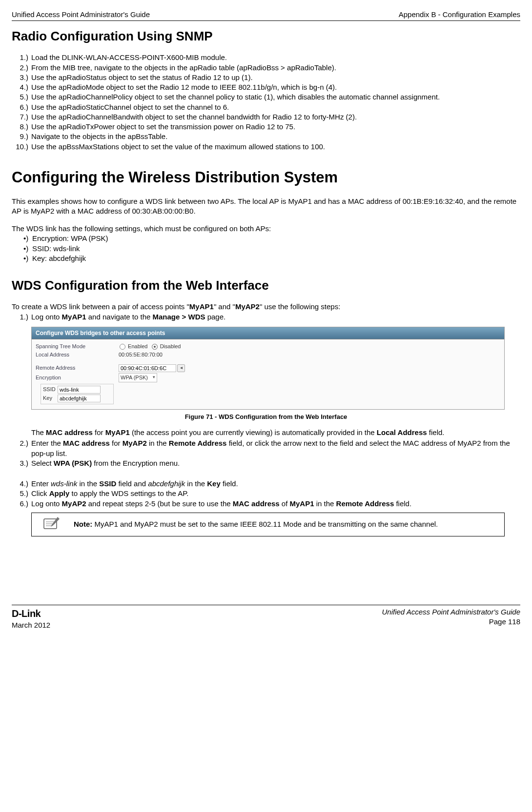 This screenshot has width=532, height=812. What do you see at coordinates (276, 484) in the screenshot?
I see `list-text: Enter wds-link in the SSID field and abc…` at bounding box center [276, 484].